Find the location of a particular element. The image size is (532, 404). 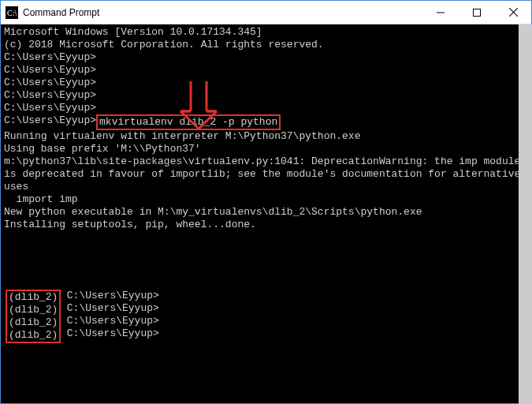

terminal-line: (c) 2018 Microsoft Corporation. All righ… is located at coordinates (266, 45).